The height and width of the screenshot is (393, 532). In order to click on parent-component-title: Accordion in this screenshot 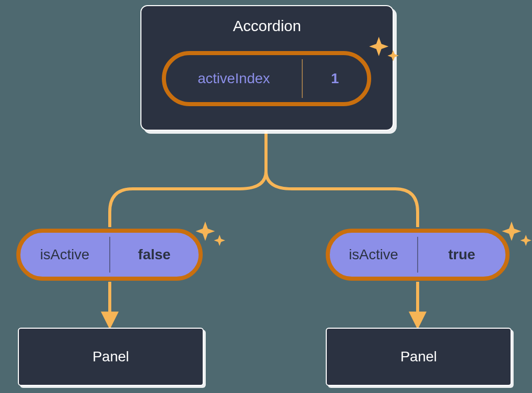, I will do `click(267, 26)`.